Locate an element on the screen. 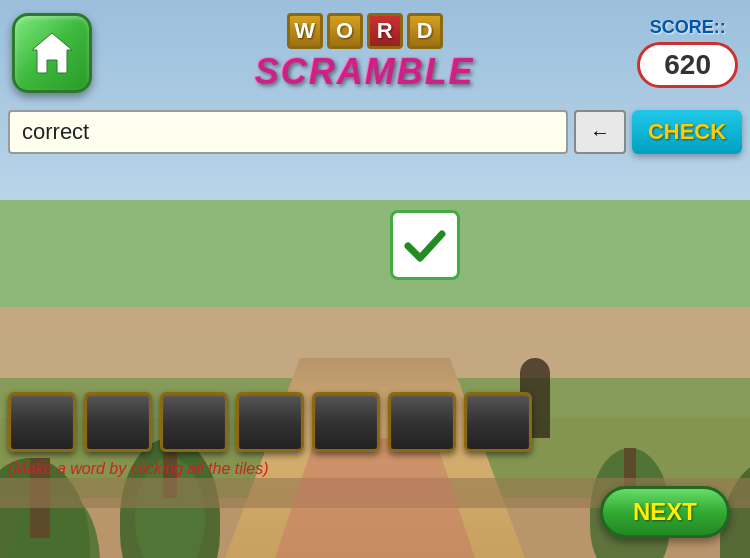 The image size is (750, 558). title-letter-d: D is located at coordinates (425, 31).